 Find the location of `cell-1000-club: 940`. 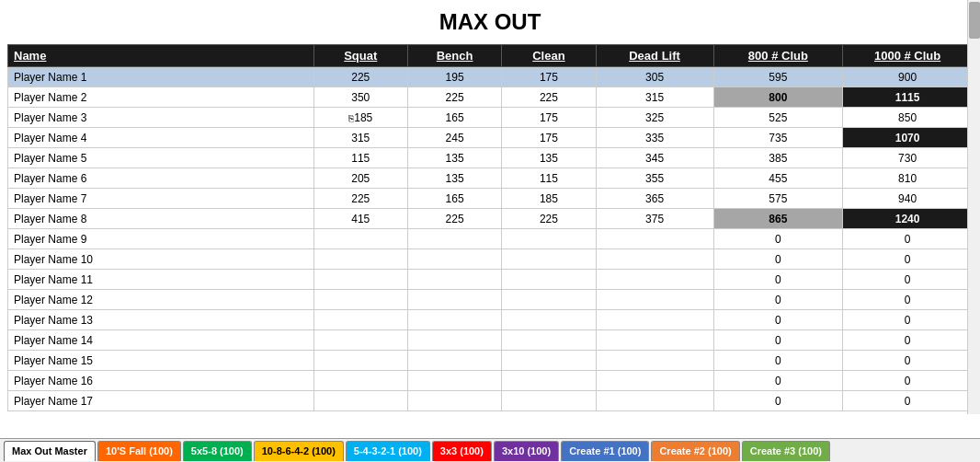

cell-1000-club: 940 is located at coordinates (908, 199).